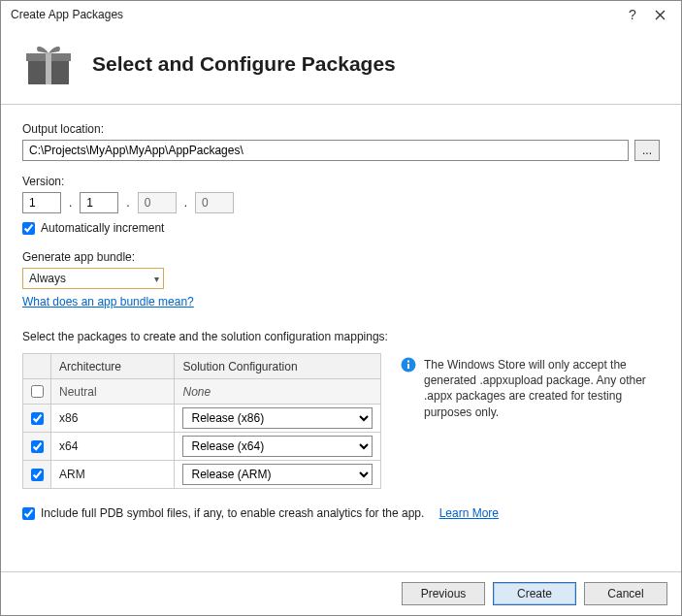 The height and width of the screenshot is (616, 682). Describe the element at coordinates (626, 594) in the screenshot. I see `cancel-button: Cancel` at that location.